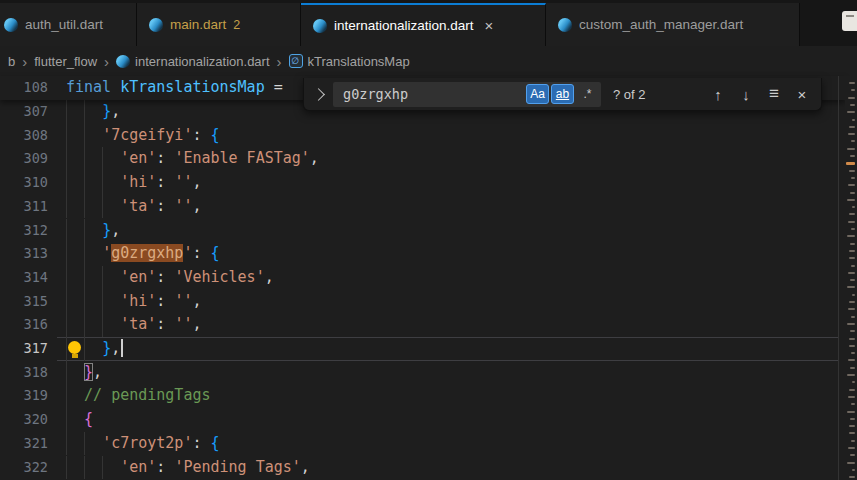 The height and width of the screenshot is (480, 857). What do you see at coordinates (422, 396) in the screenshot?
I see `code-line-319: 319 // pendingTags` at bounding box center [422, 396].